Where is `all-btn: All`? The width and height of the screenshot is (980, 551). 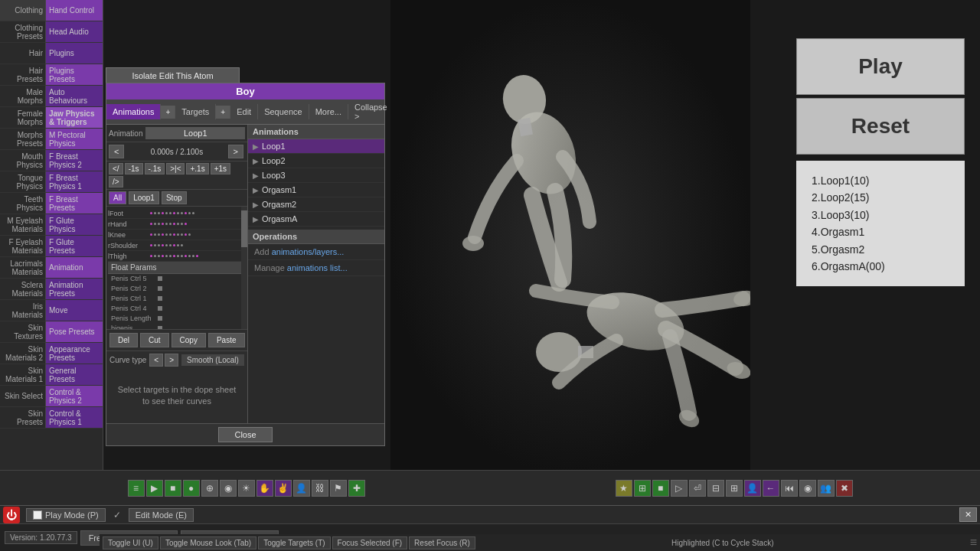
all-btn: All is located at coordinates (118, 197).